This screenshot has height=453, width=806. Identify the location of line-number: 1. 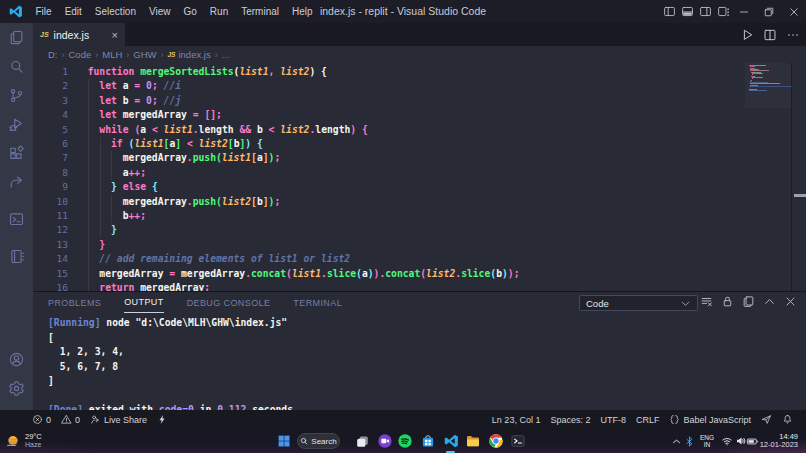
(50, 72).